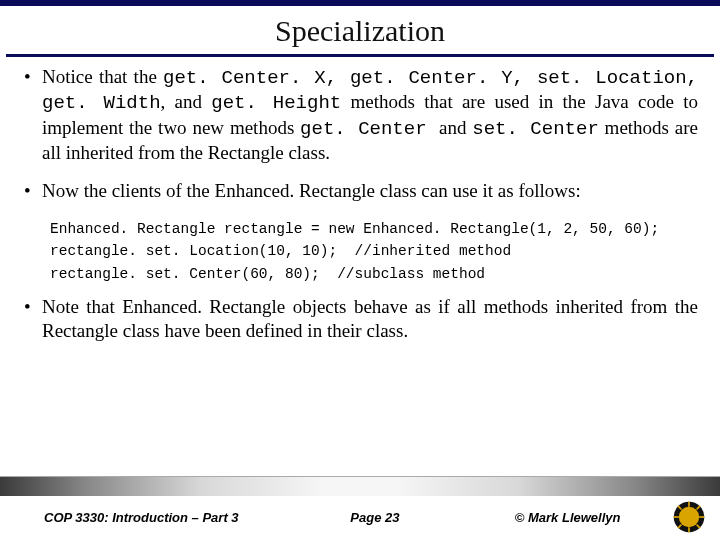 This screenshot has width=720, height=540. Describe the element at coordinates (360, 320) in the screenshot. I see `bullet-list-2: Note that Enhanced. Rectangle objects be…` at that location.